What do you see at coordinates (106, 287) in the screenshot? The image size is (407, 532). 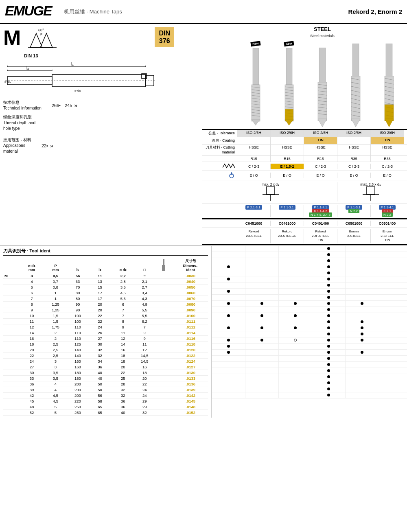 I see `table-row: 50,870153,52,7.0050` at bounding box center [106, 287].